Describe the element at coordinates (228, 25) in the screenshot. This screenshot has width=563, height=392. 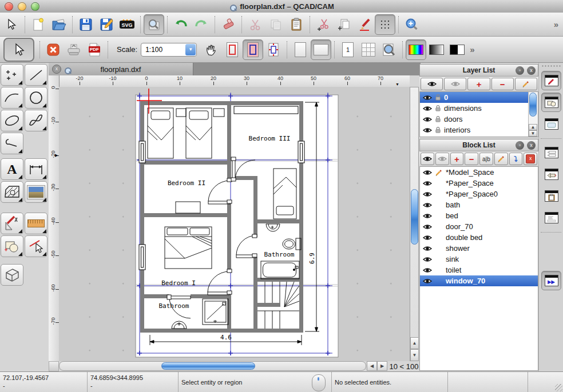
I see `delete-eraser-button` at that location.